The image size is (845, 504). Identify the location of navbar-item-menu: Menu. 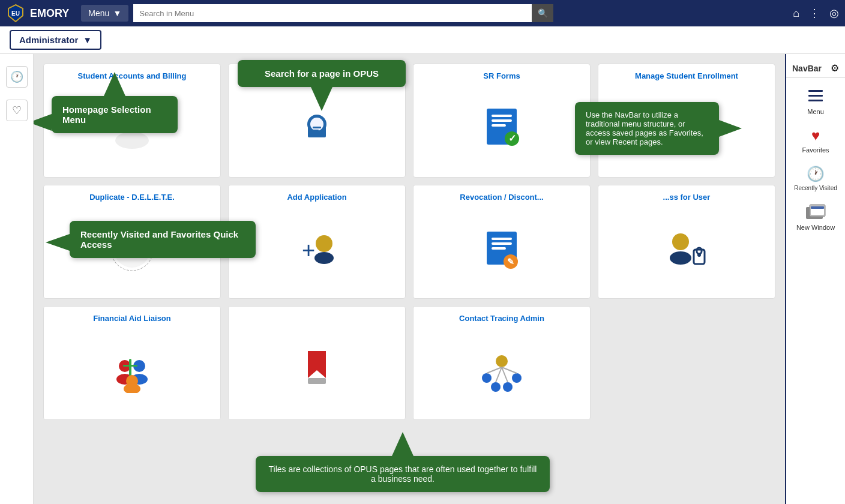
(816, 103).